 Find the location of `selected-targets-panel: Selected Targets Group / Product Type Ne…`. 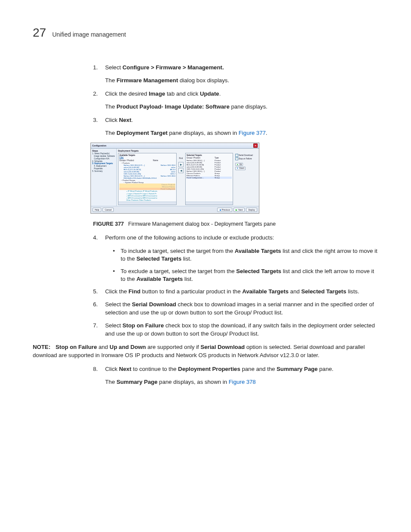

selected-targets-panel: Selected Targets Group / Product Type Ne… is located at coordinates (209, 179).